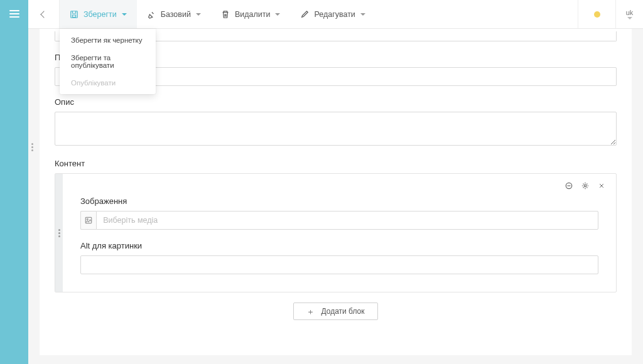 This screenshot has height=364, width=643. I want to click on edit-dropdown-button: Редагувати, so click(333, 14).